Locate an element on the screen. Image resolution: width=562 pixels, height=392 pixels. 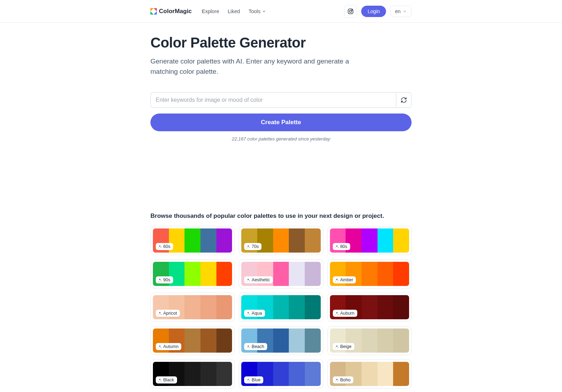
swatch-row: Auburn is located at coordinates (370, 307).